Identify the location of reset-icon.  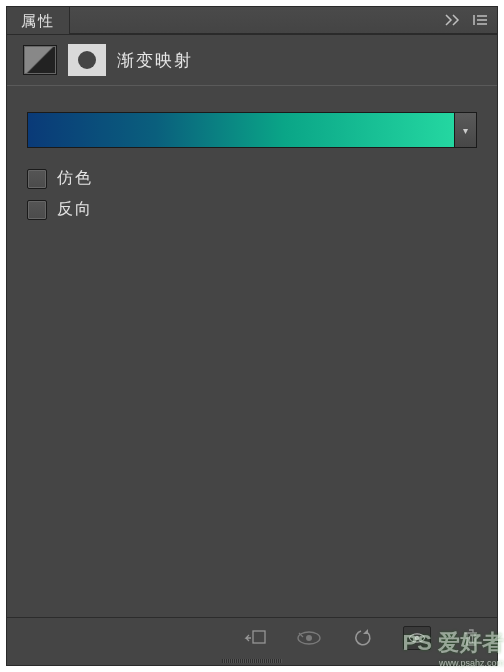
(363, 638).